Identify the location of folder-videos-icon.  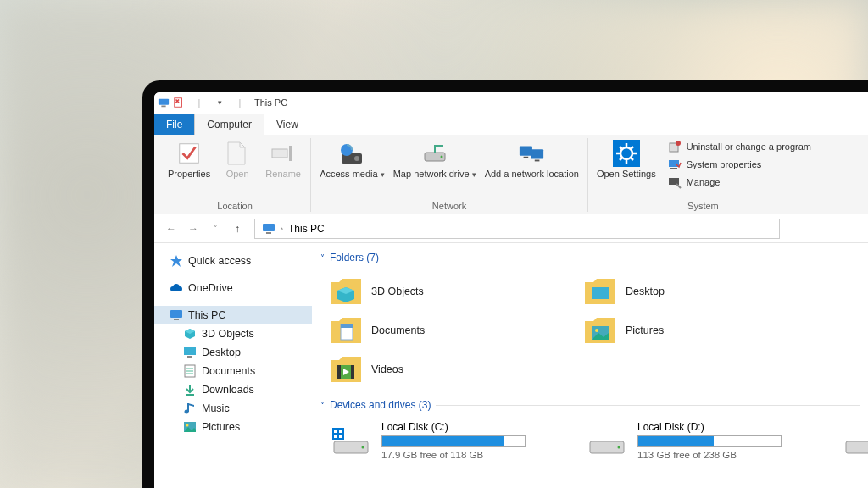
(346, 369).